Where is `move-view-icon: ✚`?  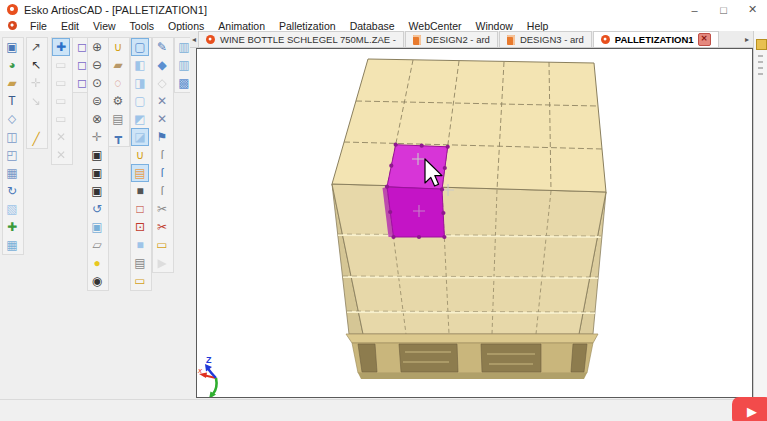
move-view-icon: ✚ is located at coordinates (12, 227).